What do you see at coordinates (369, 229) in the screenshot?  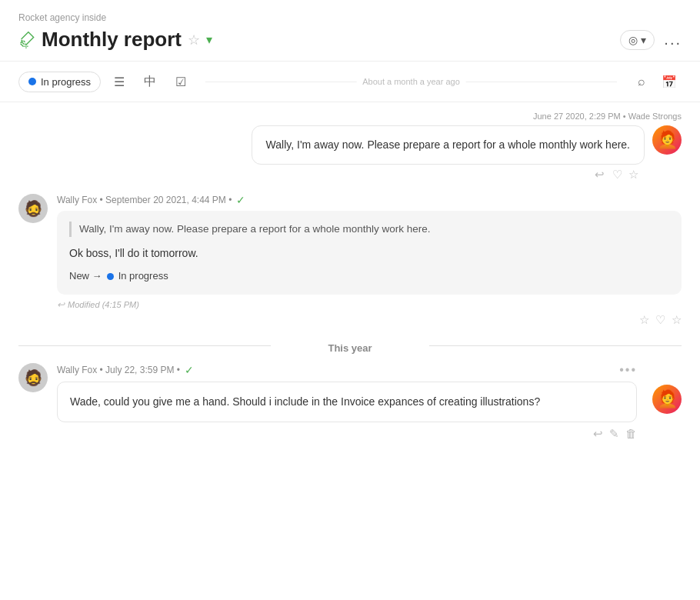 I see `quote-block: Wally, I'm away now. Please prepare a re…` at bounding box center [369, 229].